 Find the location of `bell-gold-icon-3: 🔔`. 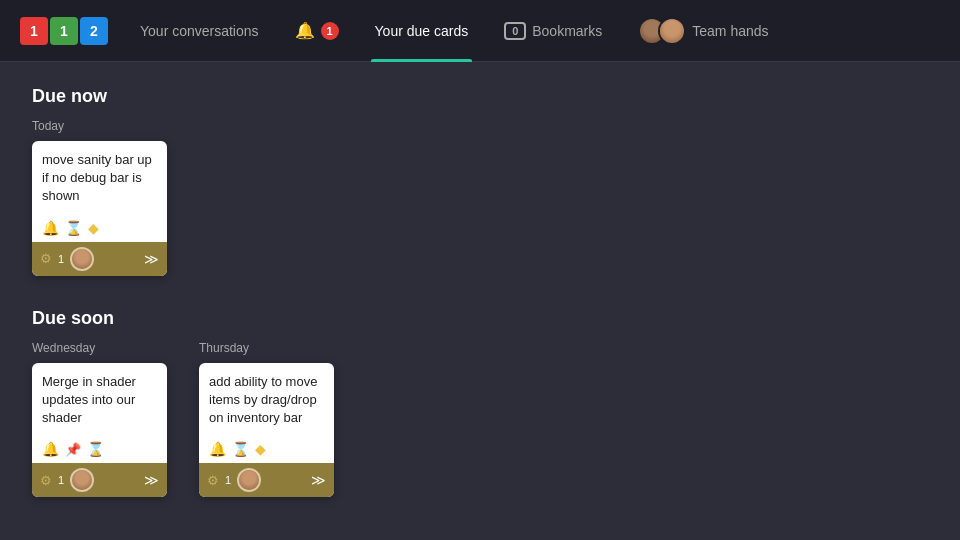

bell-gold-icon-3: 🔔 is located at coordinates (218, 449).